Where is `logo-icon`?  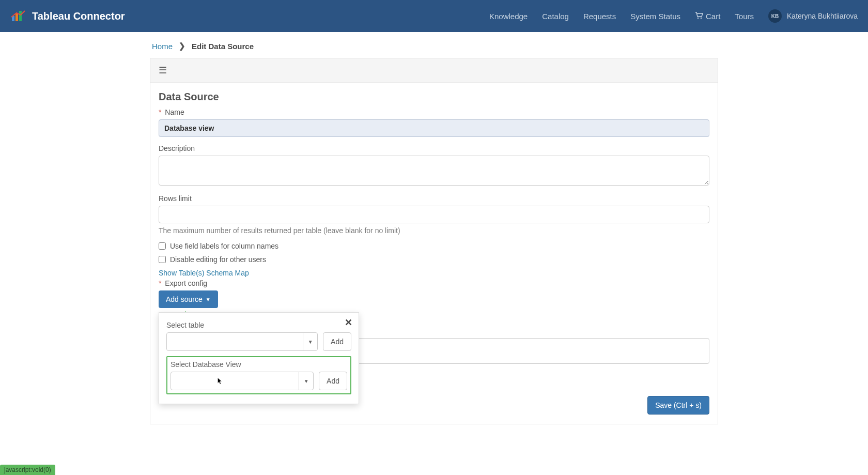 logo-icon is located at coordinates (18, 16).